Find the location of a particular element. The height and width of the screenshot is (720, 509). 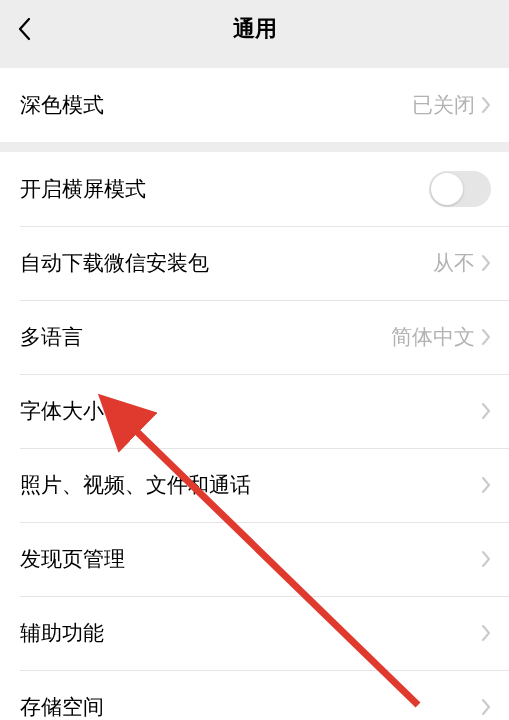

setting-label: 发现页管理 is located at coordinates (250, 559).